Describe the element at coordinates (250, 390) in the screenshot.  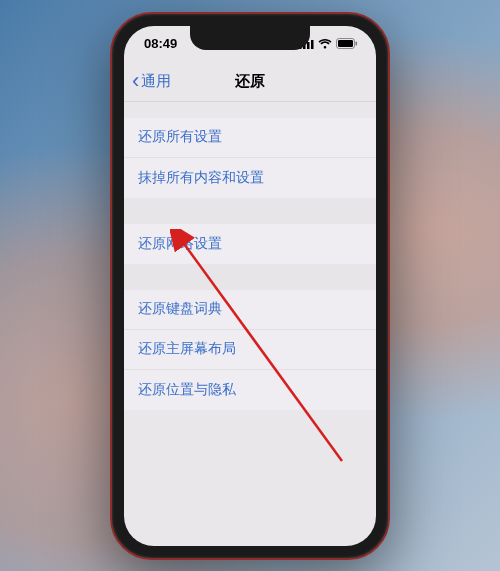
I see `reset-location-privacy-row: 还原位置与隐私` at that location.